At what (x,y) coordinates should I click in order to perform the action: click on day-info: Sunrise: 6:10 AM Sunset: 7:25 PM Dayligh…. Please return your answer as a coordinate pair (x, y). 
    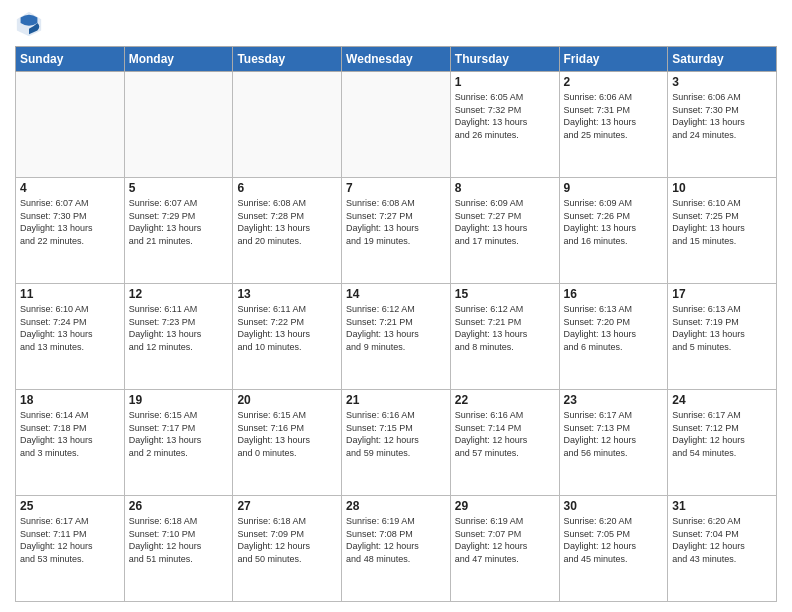
    Looking at the image, I should click on (722, 222).